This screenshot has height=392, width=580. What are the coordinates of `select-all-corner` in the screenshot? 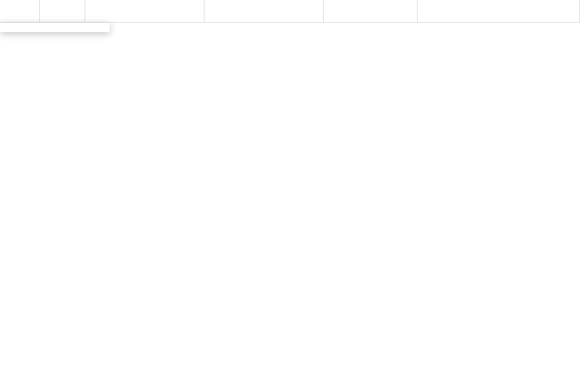 It's located at (20, 11).